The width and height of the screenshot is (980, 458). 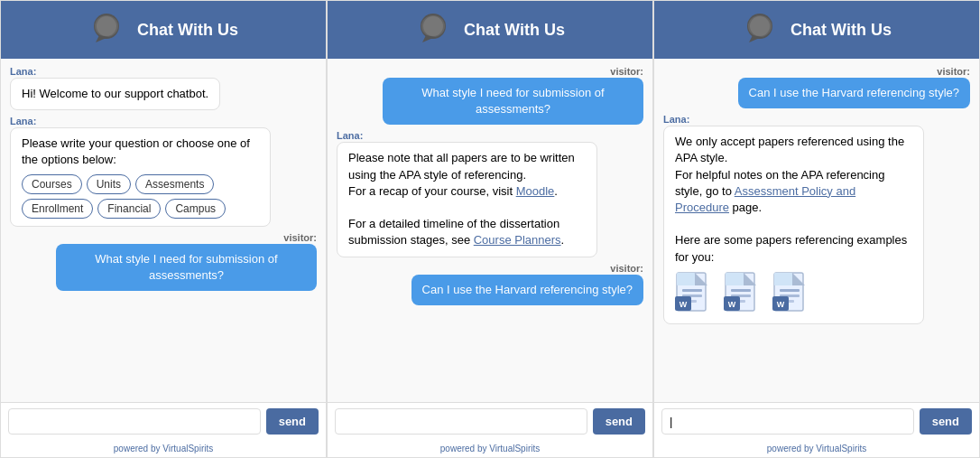 I want to click on lana-text-4a: We only accept papers referenced using t…, so click(x=790, y=150).